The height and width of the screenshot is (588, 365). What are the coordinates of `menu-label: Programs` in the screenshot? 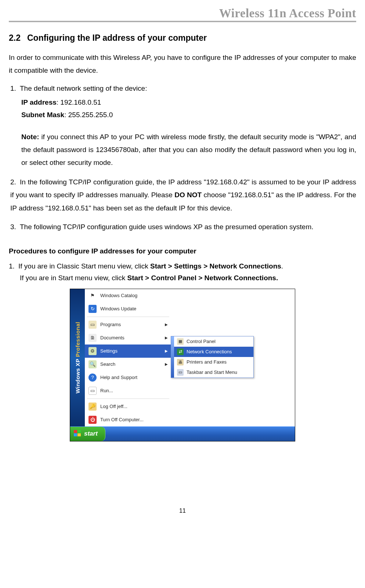 It's located at (111, 325).